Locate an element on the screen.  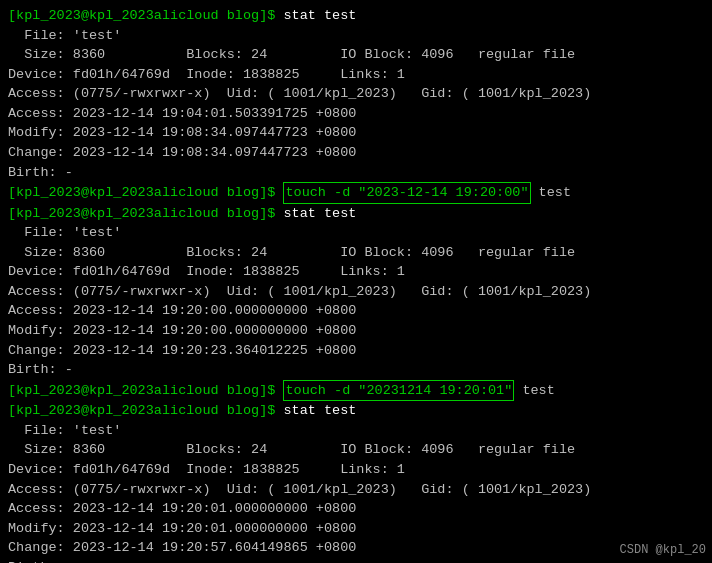
terminal-line: Modify: 2023-12-14 19:20:00.000000000 +0… is located at coordinates (356, 331).